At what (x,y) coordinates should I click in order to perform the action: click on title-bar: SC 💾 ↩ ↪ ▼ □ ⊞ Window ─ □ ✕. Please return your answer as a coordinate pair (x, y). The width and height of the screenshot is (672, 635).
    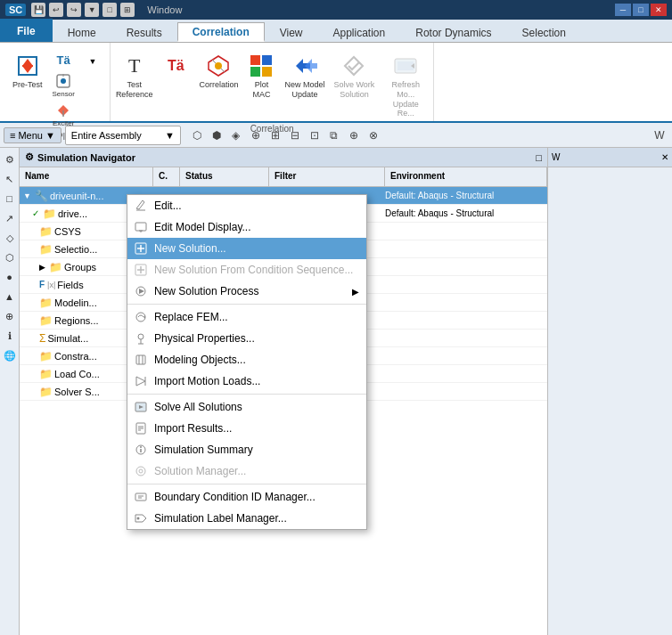
    Looking at the image, I should click on (336, 10).